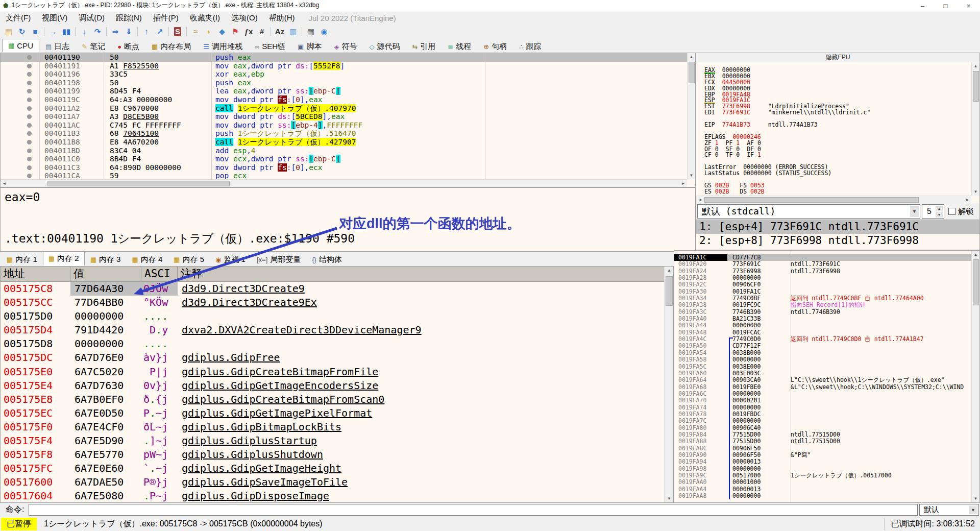  Describe the element at coordinates (129, 32) in the screenshot. I see `run-to-user-code-icon: ⇓` at that location.